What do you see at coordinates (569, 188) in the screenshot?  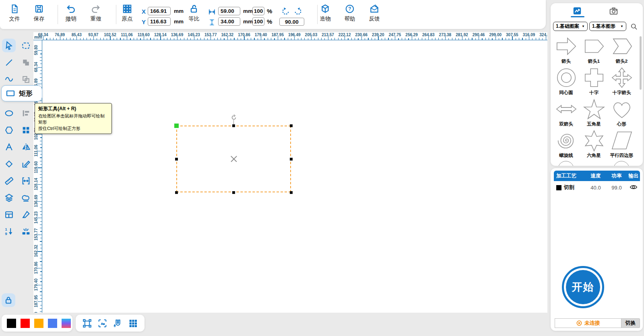 I see `process-name: 切割` at bounding box center [569, 188].